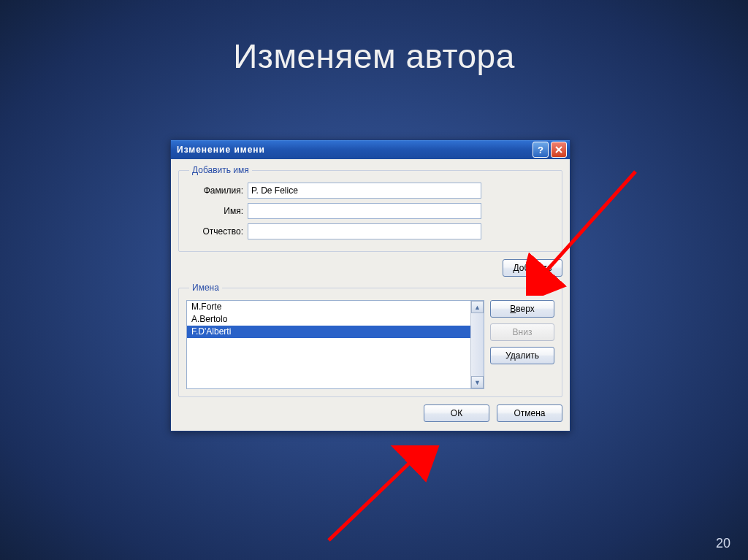  What do you see at coordinates (370, 209) in the screenshot?
I see `add-name-group: Добавить имя Фамилия: Имя: Отчество:` at bounding box center [370, 209].